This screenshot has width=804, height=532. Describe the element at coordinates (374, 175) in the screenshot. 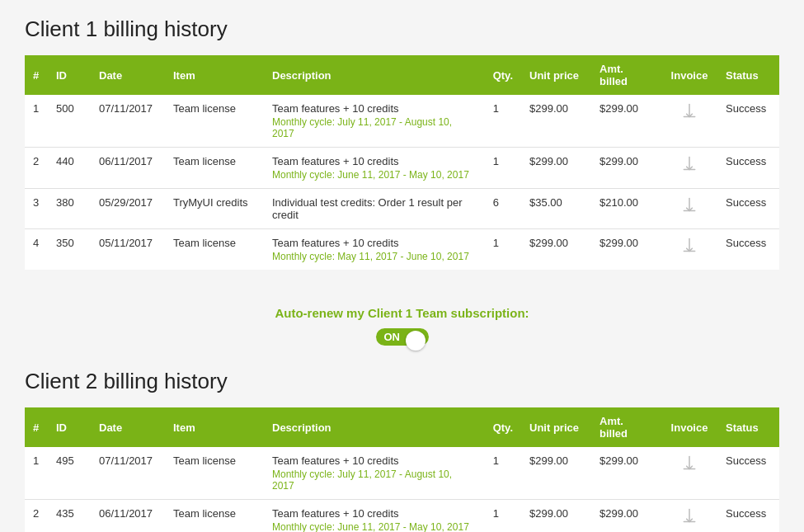

I see `desc-line2: Monthly cycle: June 11, 2017 - May 10, 2…` at that location.